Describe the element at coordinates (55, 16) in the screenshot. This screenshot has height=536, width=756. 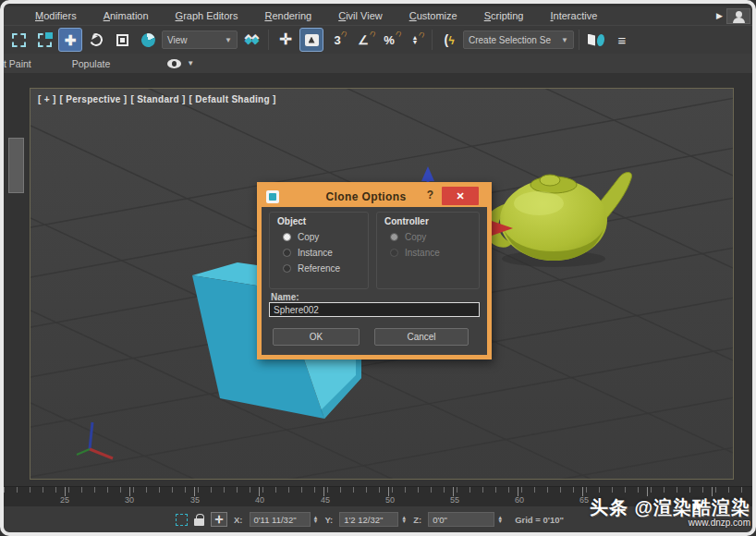
I see `menu-modifiers: Modifiers` at that location.